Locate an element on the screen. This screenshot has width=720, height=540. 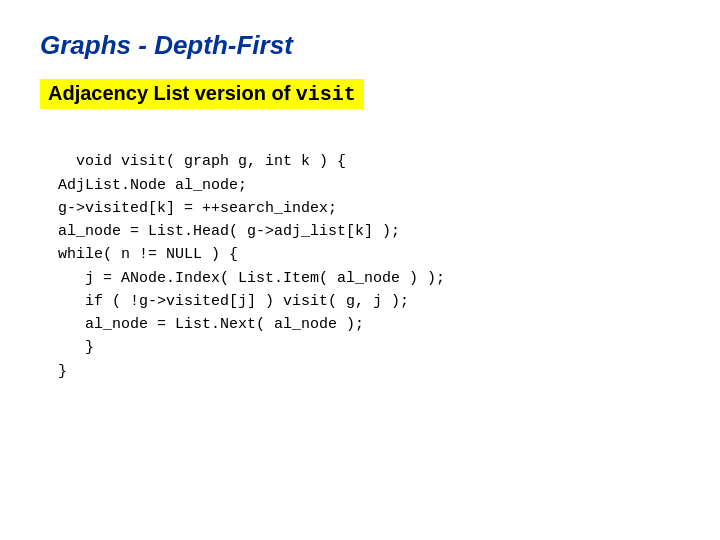
code-line-3: g->visited[k] = ++search_index; is located at coordinates (188, 208).